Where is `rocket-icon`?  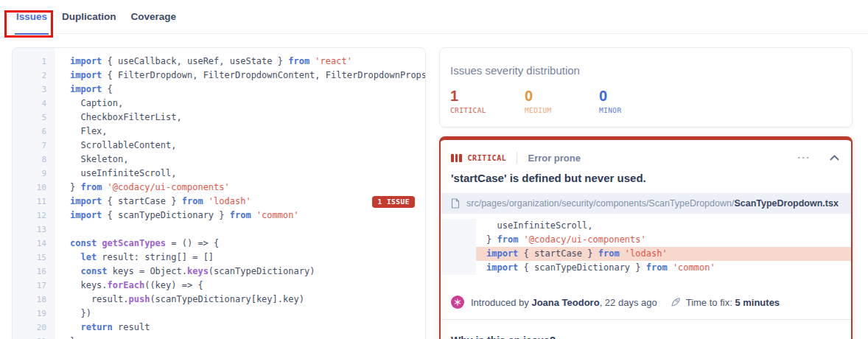
rocket-icon is located at coordinates (676, 302).